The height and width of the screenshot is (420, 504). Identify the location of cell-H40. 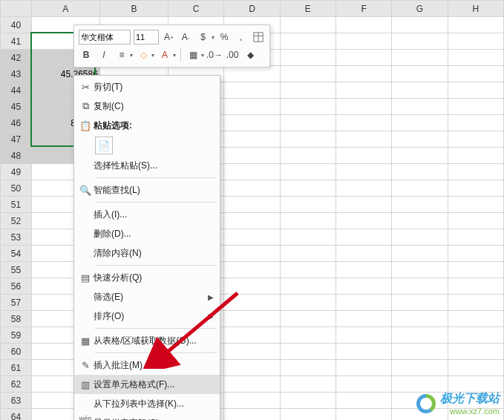
(475, 25).